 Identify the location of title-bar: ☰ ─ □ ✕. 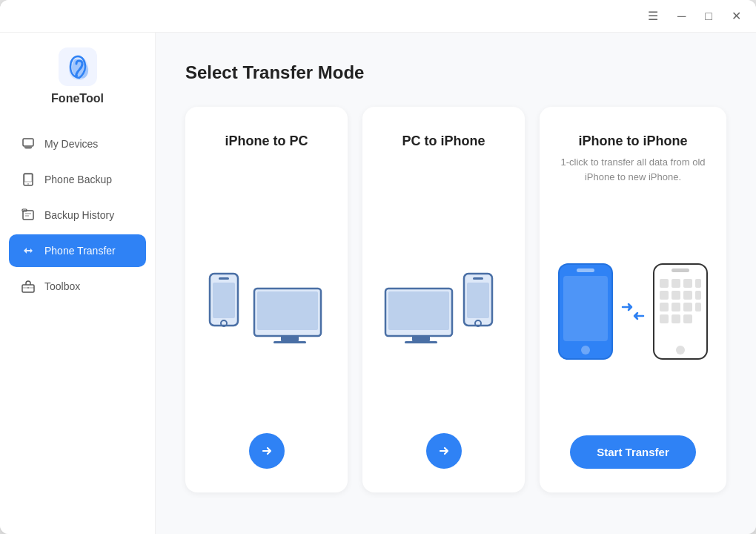
(378, 16).